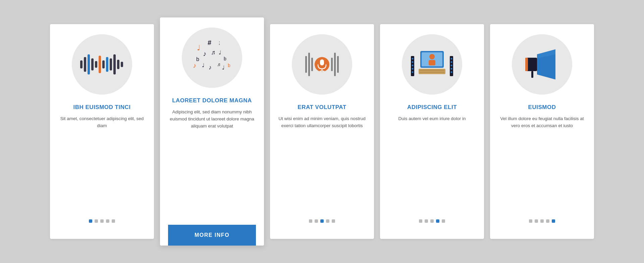 This screenshot has height=263, width=644. I want to click on card-3-icon-circle, so click(322, 64).